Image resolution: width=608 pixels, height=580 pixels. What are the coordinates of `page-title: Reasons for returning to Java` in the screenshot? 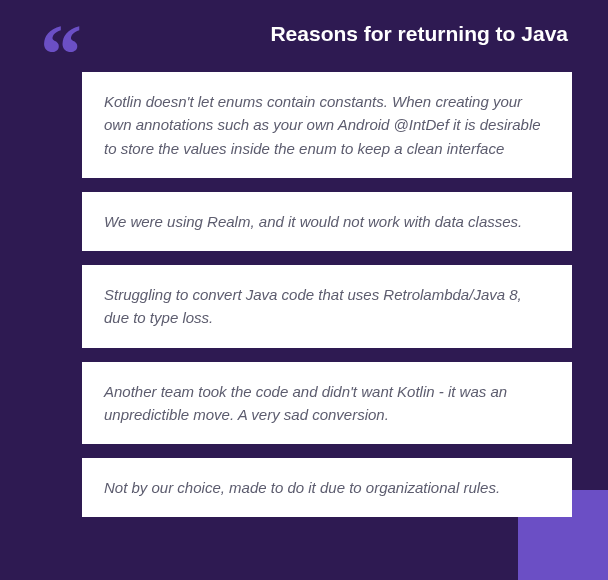 It's located at (304, 23).